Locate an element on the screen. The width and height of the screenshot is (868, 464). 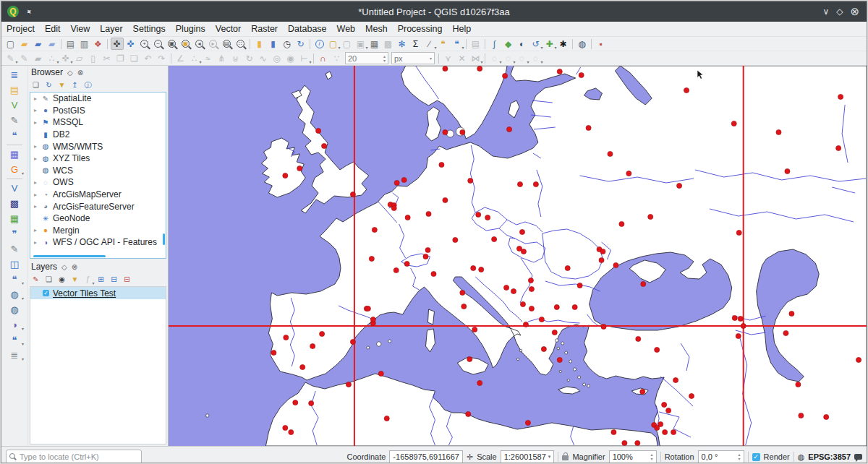
shape-digitizing-icon: ◌▾ is located at coordinates (536, 58).